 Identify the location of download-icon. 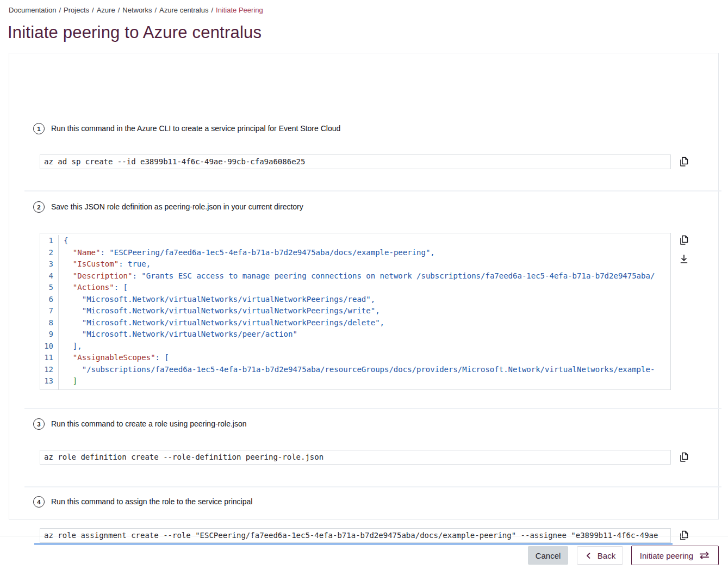
(684, 259).